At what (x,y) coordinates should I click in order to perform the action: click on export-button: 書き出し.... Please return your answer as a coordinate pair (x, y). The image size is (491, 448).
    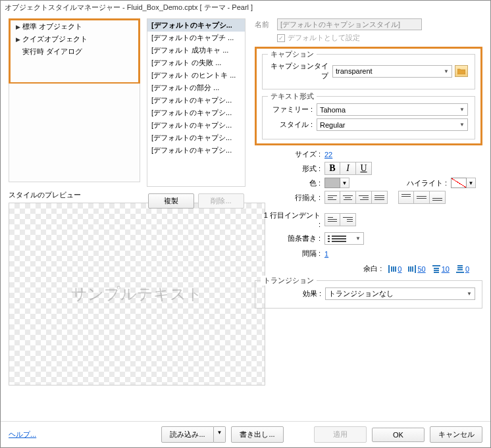
    Looking at the image, I should click on (257, 434).